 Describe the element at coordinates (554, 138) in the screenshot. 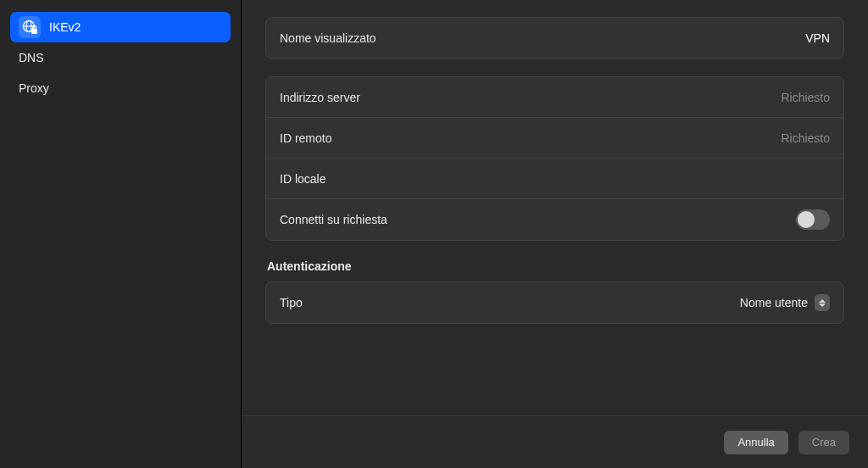

I see `row-remote-id: ID remoto` at that location.